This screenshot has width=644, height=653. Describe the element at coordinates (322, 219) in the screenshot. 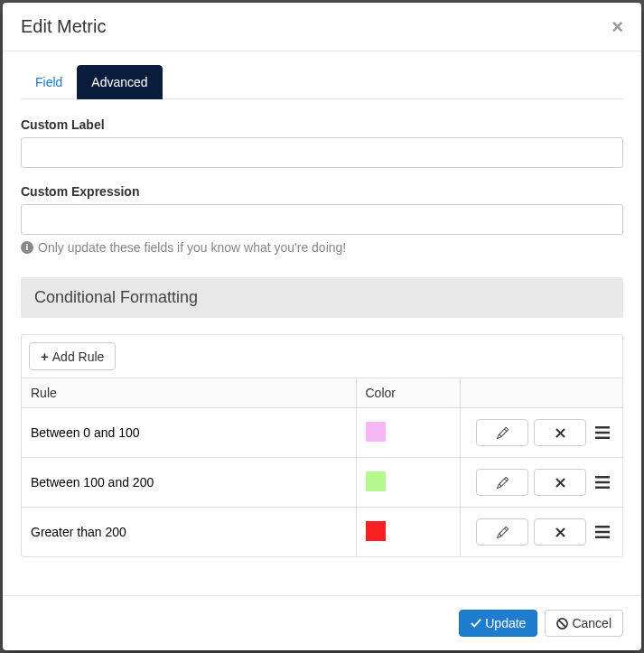

I see `custom-expression-group: Custom Expression i Only update these fi…` at that location.